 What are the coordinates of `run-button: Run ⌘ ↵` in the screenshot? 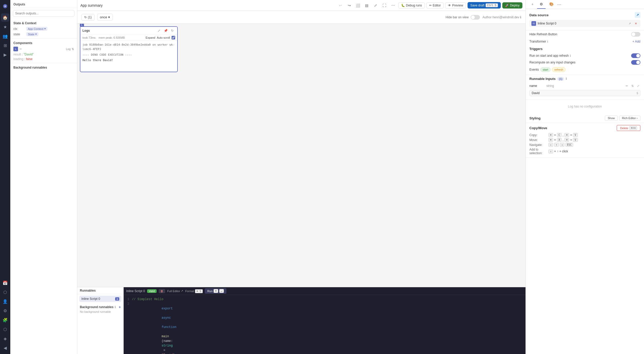 It's located at (216, 291).